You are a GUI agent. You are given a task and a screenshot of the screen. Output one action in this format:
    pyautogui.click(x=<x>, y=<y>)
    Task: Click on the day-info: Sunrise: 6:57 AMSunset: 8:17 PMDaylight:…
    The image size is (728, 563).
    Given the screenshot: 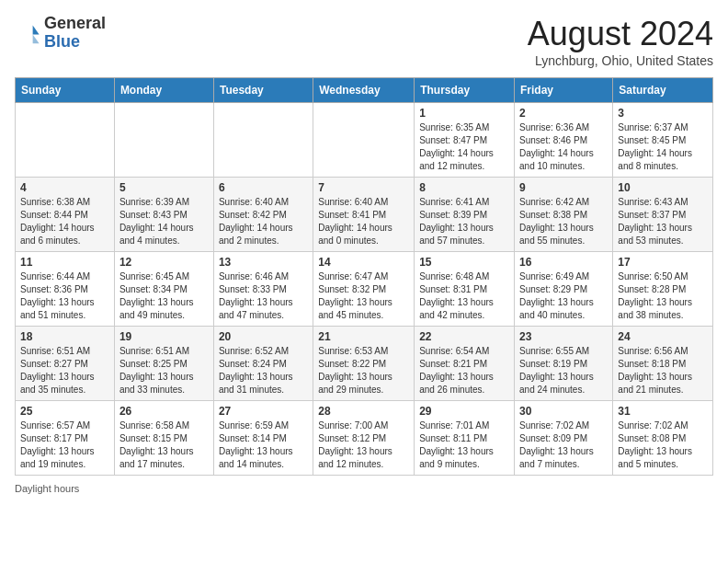 What is the action you would take?
    pyautogui.click(x=64, y=445)
    